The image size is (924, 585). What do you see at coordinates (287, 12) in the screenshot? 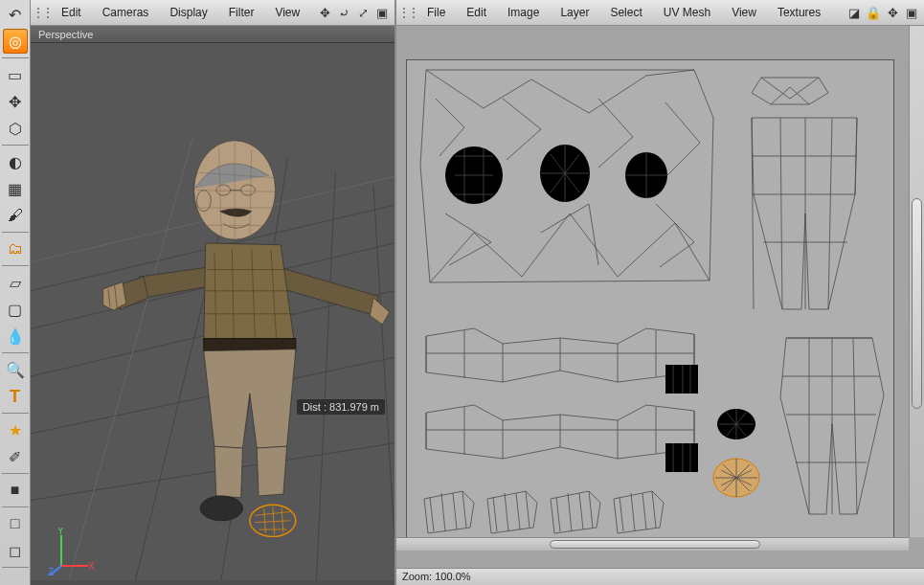
I see `menu-view-left: View` at bounding box center [287, 12].